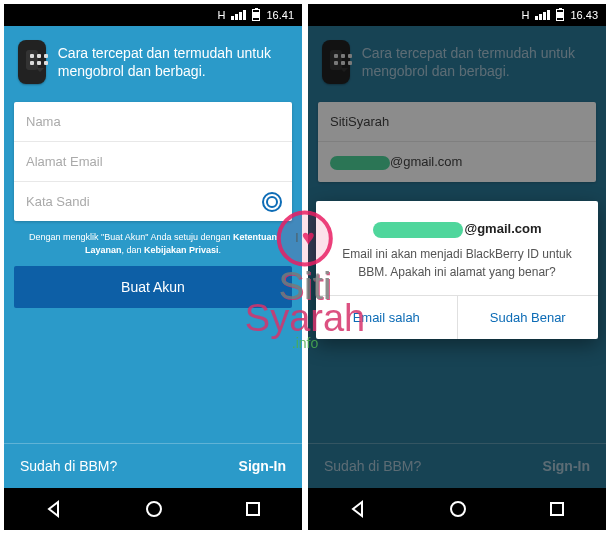 The height and width of the screenshot is (534, 610). I want to click on footer-question: Sudah di BBM?, so click(68, 466).